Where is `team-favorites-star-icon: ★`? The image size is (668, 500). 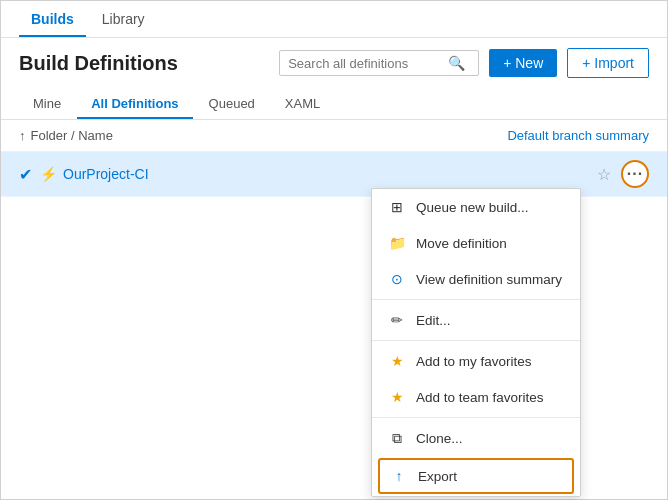
team-favorites-star-icon: ★ is located at coordinates (397, 397).